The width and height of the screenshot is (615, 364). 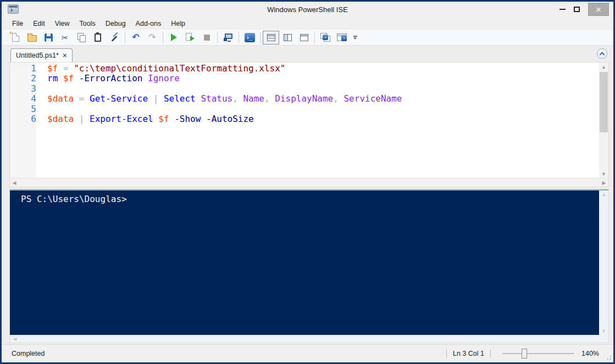 What do you see at coordinates (114, 37) in the screenshot?
I see `clear-console-button` at bounding box center [114, 37].